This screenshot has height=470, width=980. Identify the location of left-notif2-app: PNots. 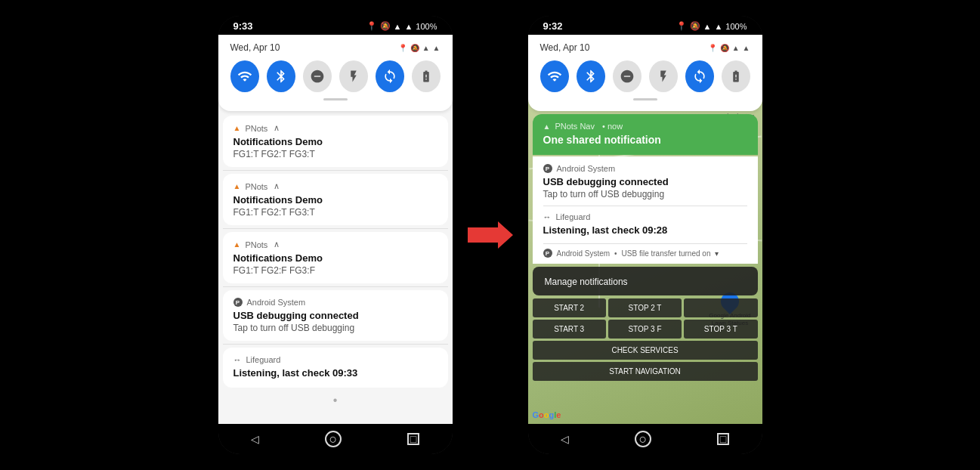
(256, 187).